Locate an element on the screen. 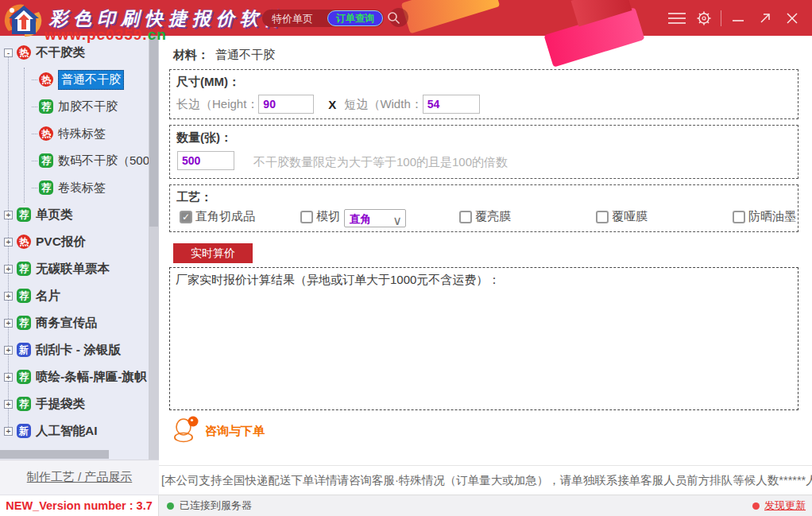 Image resolution: width=812 pixels, height=516 pixels. tree-item-label: 刮刮卡 - 涂银版 is located at coordinates (78, 350).